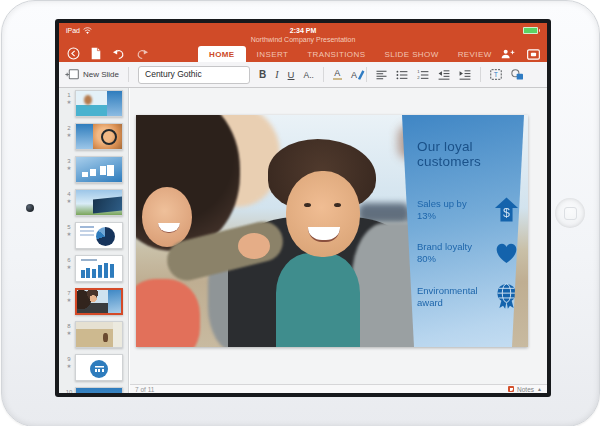  Describe the element at coordinates (382, 75) in the screenshot. I see `align-button` at that location.